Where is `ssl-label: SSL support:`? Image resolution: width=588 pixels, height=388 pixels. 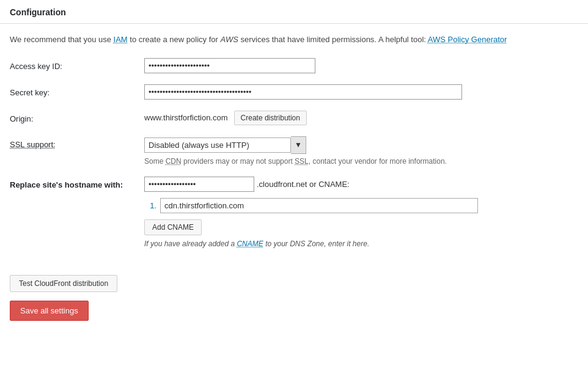
ssl-label: SSL support: is located at coordinates (77, 143).